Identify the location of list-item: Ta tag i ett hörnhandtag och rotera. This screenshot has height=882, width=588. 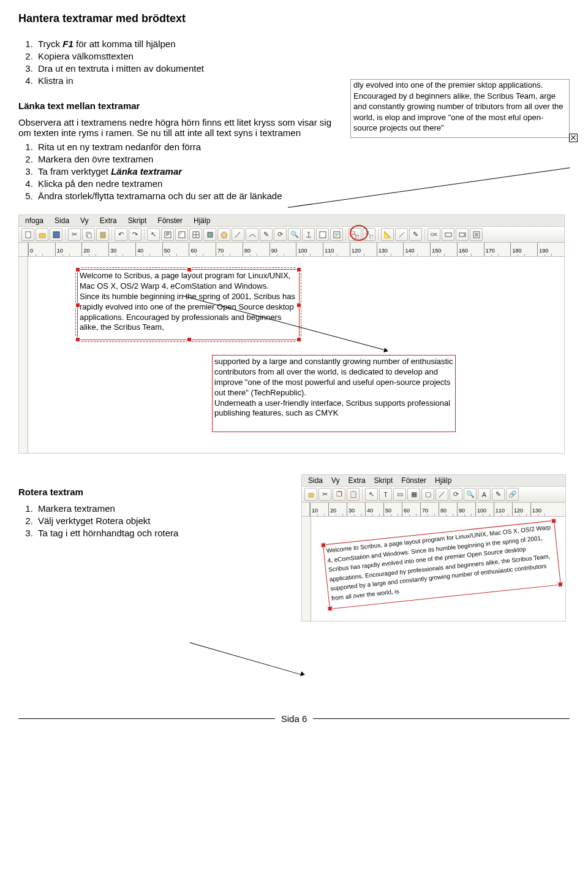
(159, 533).